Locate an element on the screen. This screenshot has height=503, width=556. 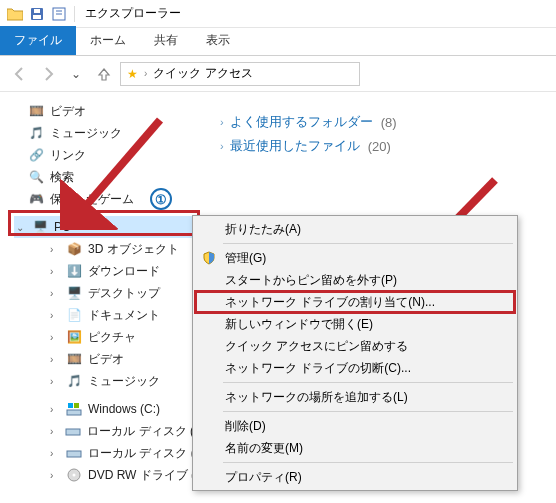
tree-item-videos: 🎞️ビデオ is located at coordinates (112, 111).